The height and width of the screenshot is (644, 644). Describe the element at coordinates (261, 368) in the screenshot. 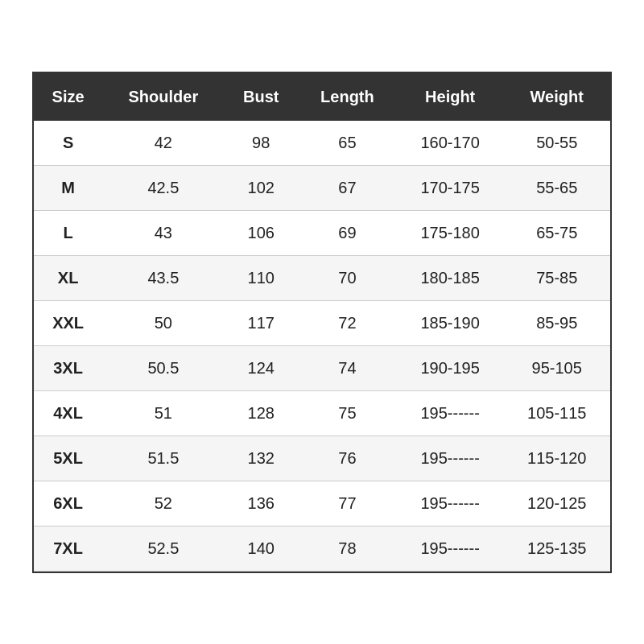

I see `data-cell: 124` at that location.